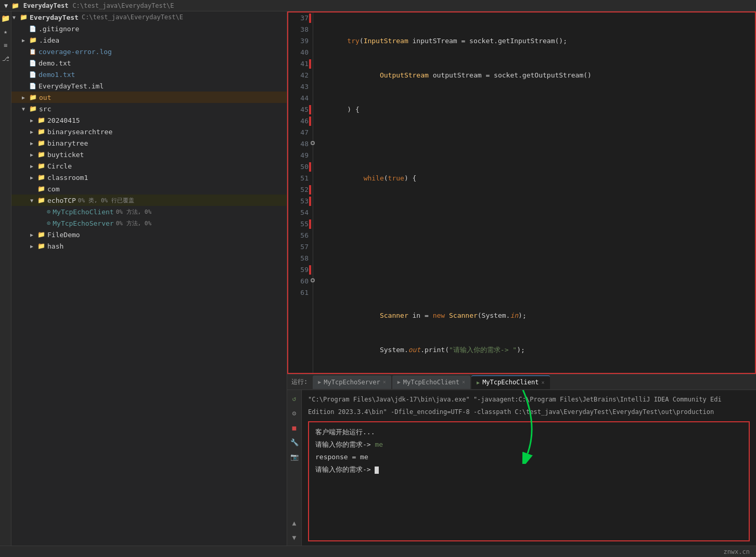 Image resolution: width=756 pixels, height=557 pixels. I want to click on echotcp-coverage: 0% 类, 0% 行已覆盖, so click(106, 201).